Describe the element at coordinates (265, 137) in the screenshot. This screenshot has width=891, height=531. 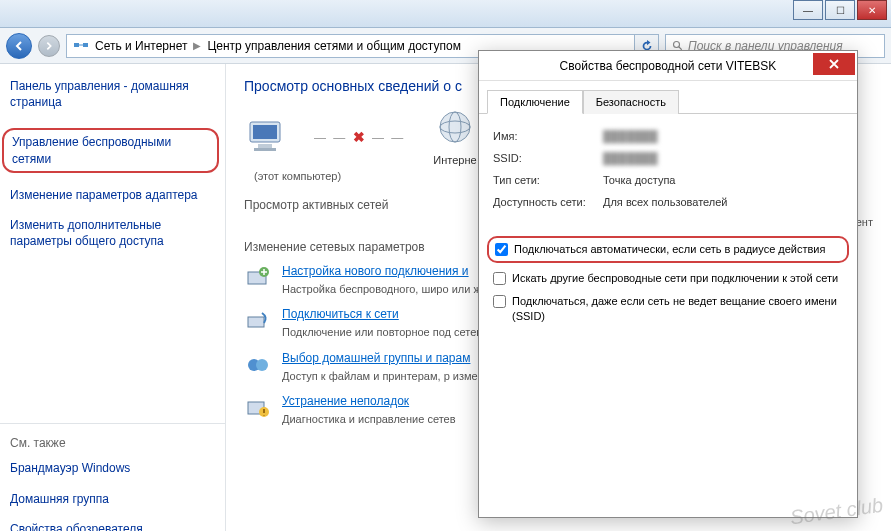
I see `computer-icon` at that location.